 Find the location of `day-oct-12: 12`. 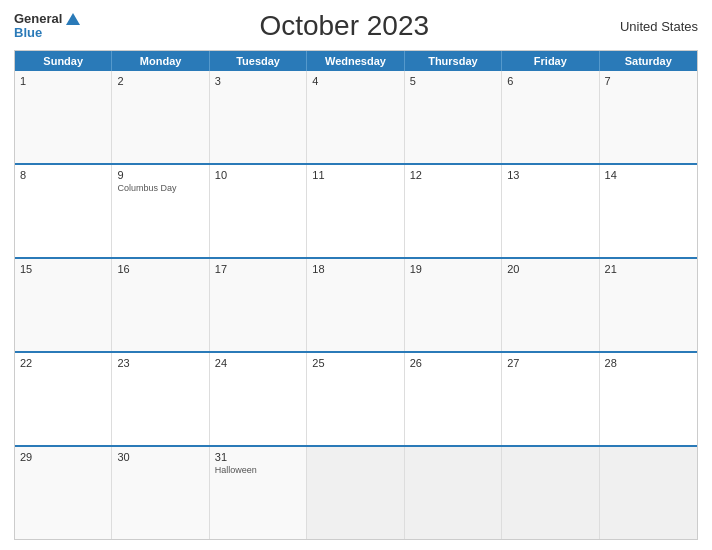

day-oct-12: 12 is located at coordinates (454, 211).